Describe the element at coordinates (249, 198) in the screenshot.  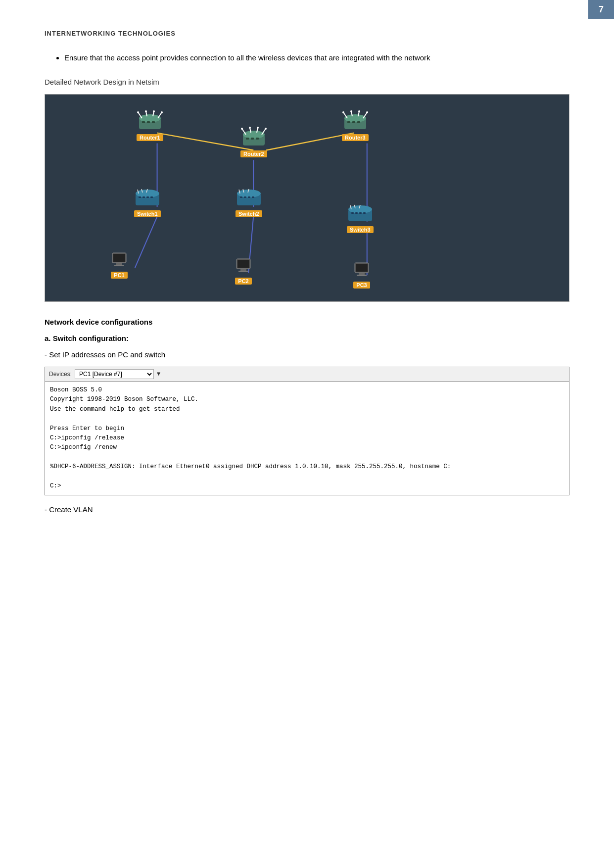
I see `switch2-icon` at that location.